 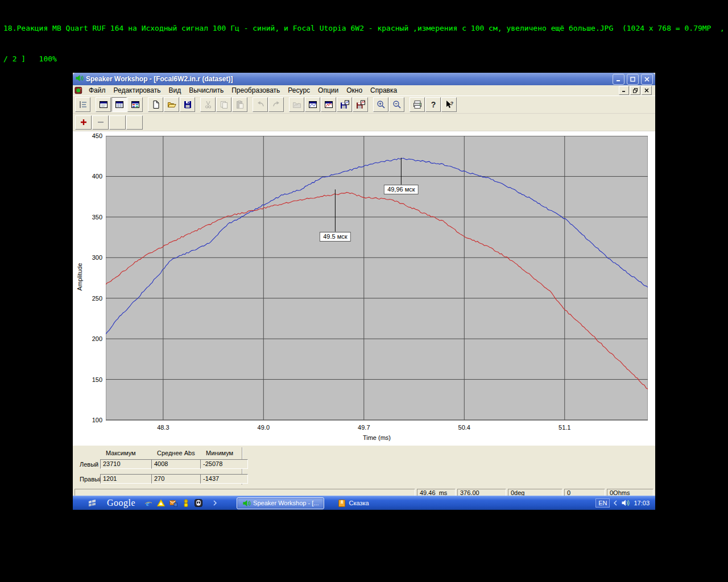 I want to click on stats-header-3: Минимум, so click(x=220, y=453).